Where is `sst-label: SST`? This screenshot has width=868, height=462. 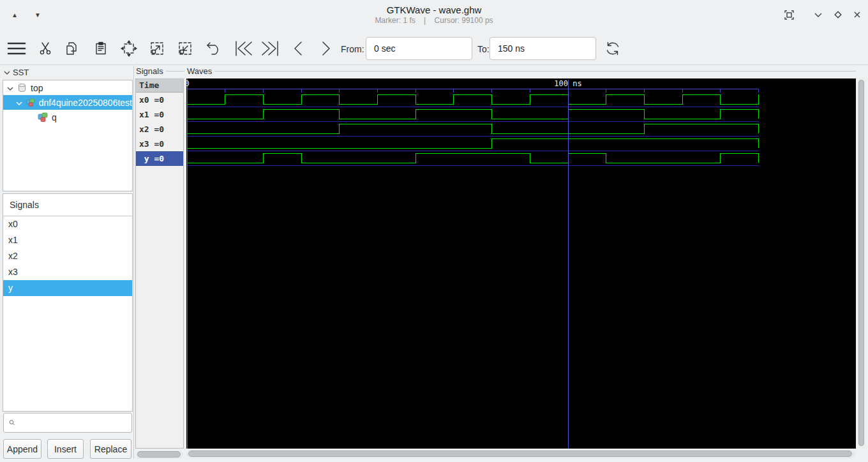
sst-label: SST is located at coordinates (20, 73).